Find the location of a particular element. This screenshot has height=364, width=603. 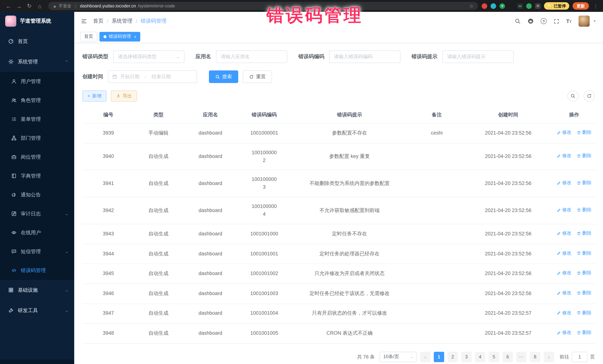

next-page-button: › is located at coordinates (549, 357).